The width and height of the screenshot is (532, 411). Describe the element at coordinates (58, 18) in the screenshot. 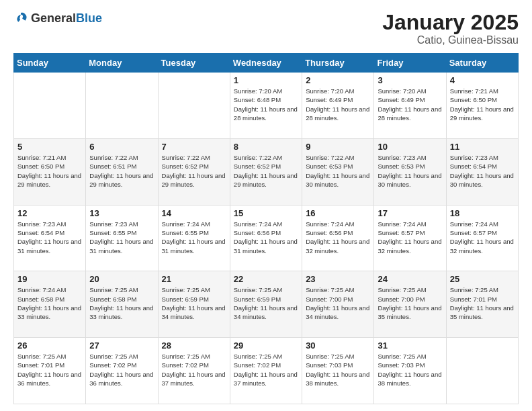

I see `logo: GeneralBlue` at that location.